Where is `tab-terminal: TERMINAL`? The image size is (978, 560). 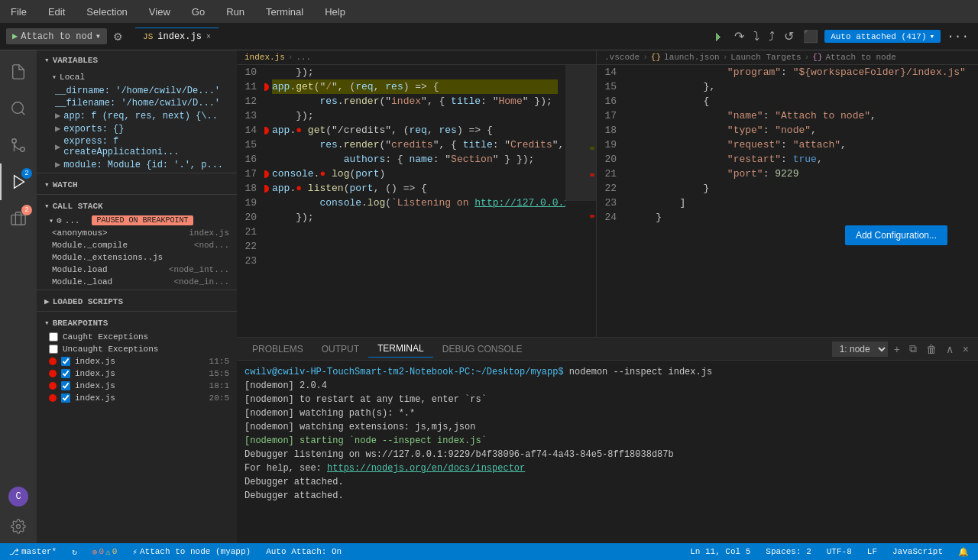 tab-terminal: TERMINAL is located at coordinates (400, 348).